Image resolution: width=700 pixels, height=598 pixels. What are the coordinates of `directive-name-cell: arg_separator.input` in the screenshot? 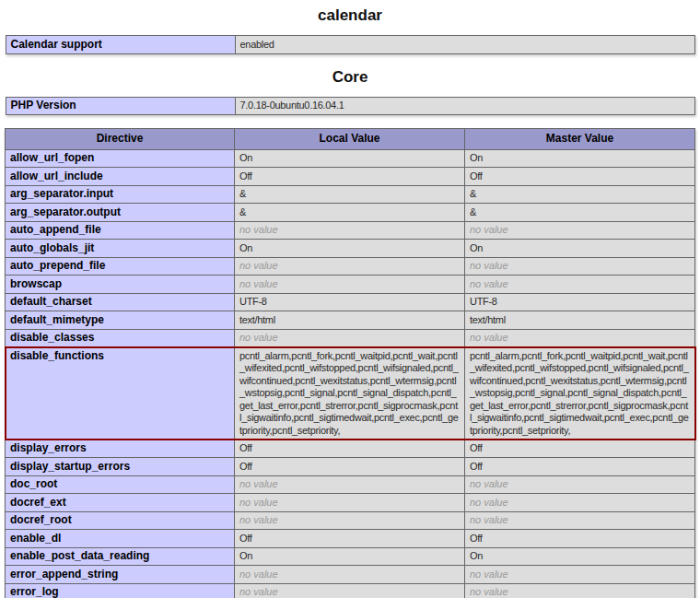 It's located at (120, 194).